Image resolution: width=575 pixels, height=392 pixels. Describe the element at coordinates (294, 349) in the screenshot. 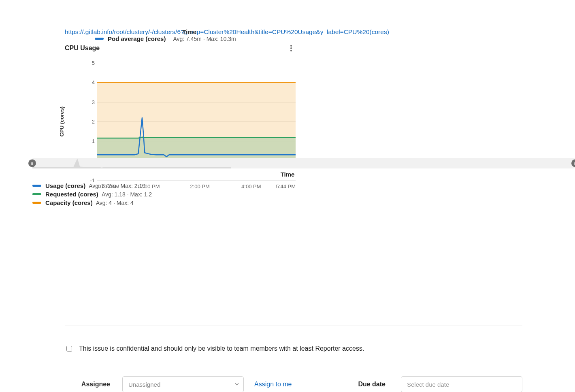

I see `confidential-checkbox-row: This issue is confidential and should on…` at that location.